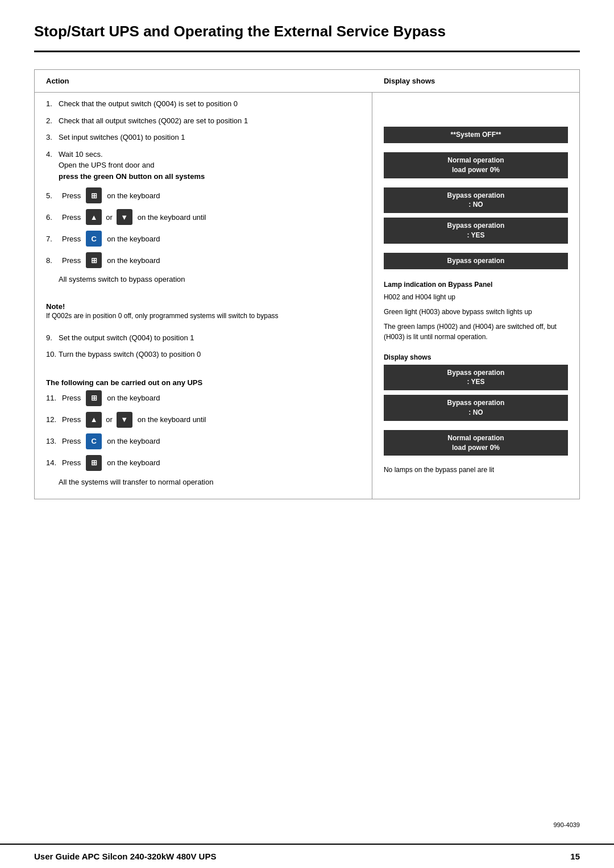 The image size is (614, 868). I want to click on step-4: 4. Wait 10 secs. Open the UPS front door…, so click(204, 166).